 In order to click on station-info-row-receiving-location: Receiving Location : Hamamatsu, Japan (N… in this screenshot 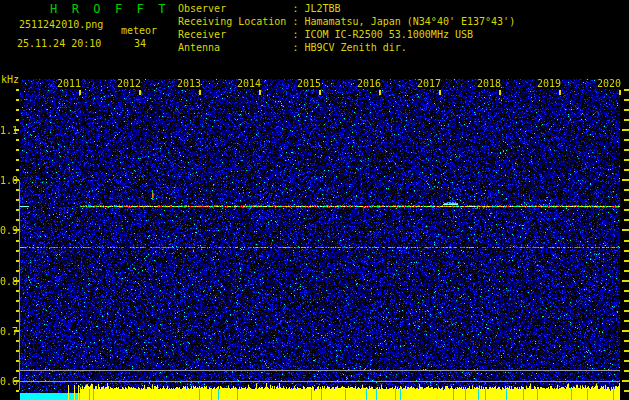, I will do `click(346, 22)`.